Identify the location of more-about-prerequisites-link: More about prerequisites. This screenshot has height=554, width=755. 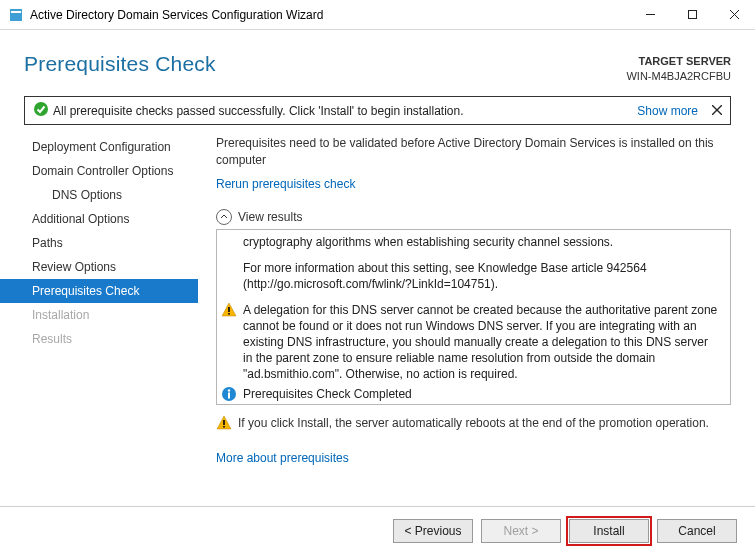
(474, 458).